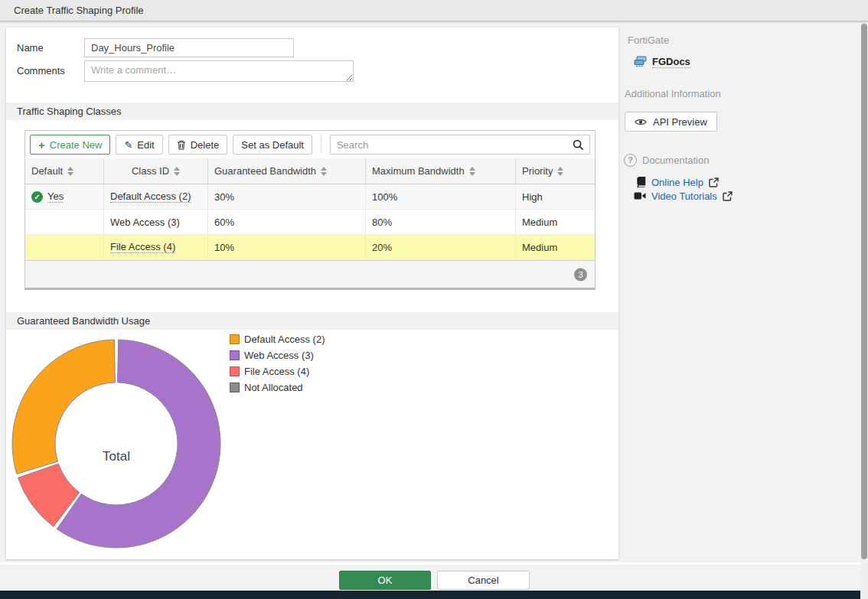  I want to click on cell-class-id: File Access (4), so click(156, 247).